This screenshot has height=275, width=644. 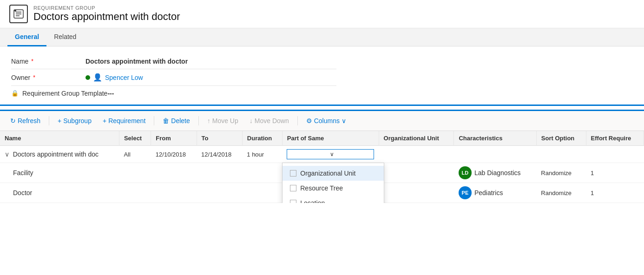 What do you see at coordinates (262, 138) in the screenshot?
I see `col-header-duration: Duration` at bounding box center [262, 138].